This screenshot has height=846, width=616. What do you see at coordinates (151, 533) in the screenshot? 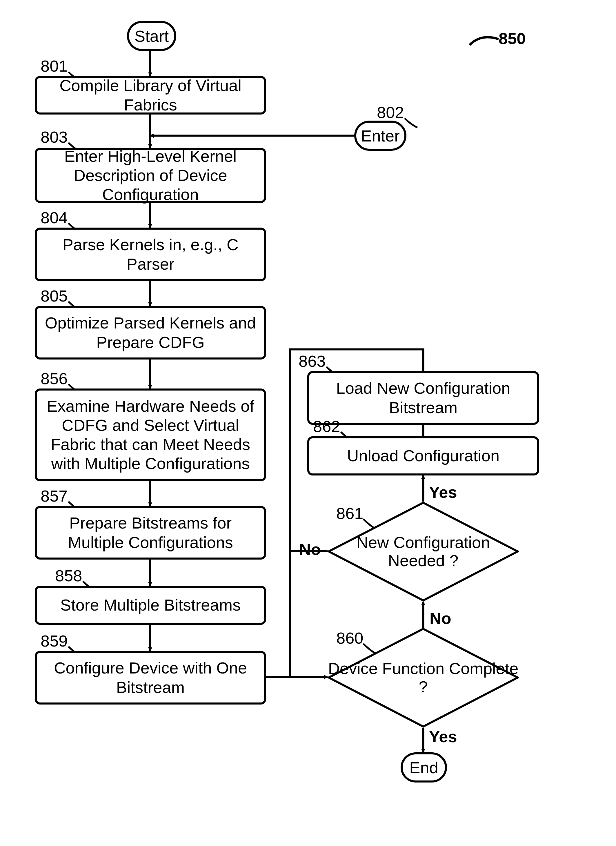
I see `step-857: Prepare Bitstreams for Multiple Configur…` at bounding box center [151, 533].